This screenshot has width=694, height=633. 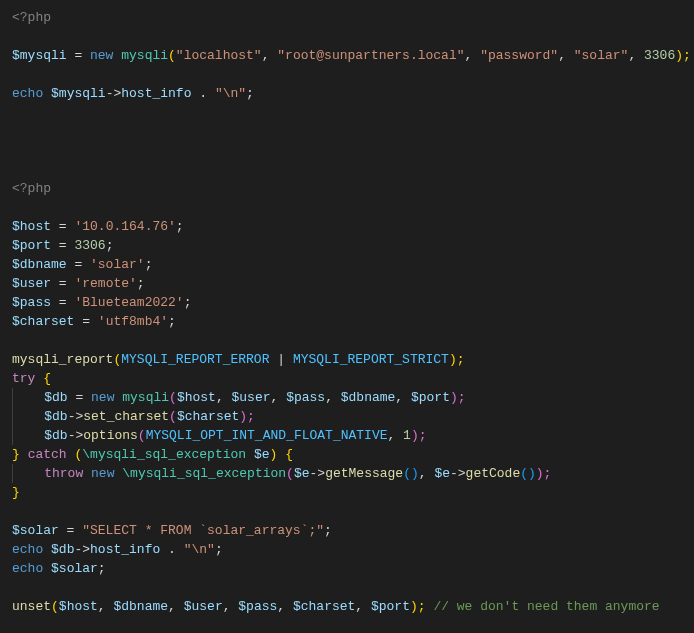 I want to click on code-line: $db = new mysqli($host, $user, $pass, $d…, so click(x=347, y=398).